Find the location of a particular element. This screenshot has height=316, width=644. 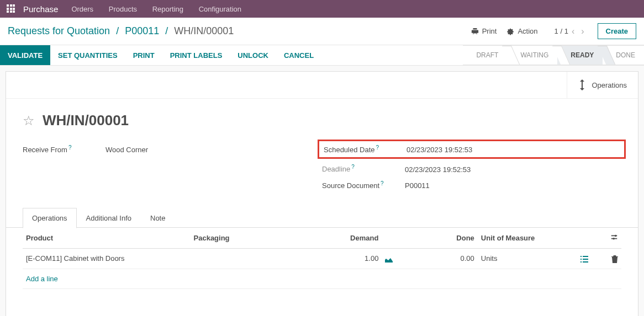

tab-additional-info: Additional Info is located at coordinates (109, 218).